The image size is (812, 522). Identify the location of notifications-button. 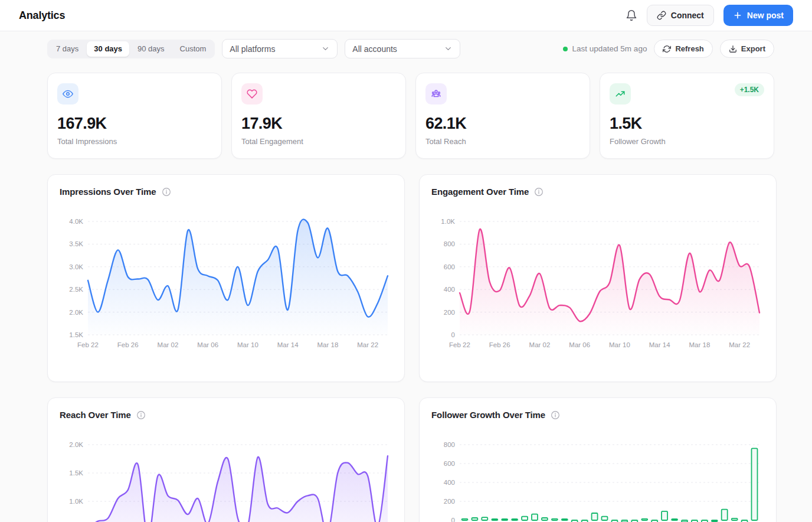
(631, 15).